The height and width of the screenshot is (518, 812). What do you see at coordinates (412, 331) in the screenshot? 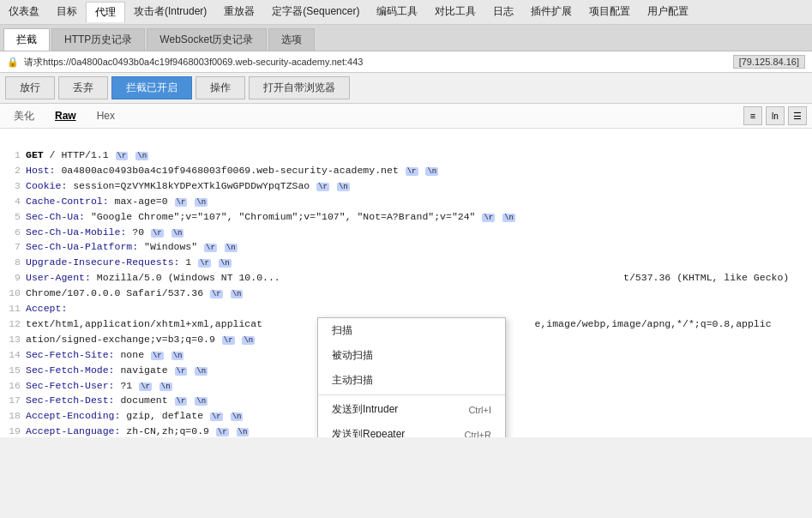
I see `ctx-scan: 扫描` at bounding box center [412, 331].